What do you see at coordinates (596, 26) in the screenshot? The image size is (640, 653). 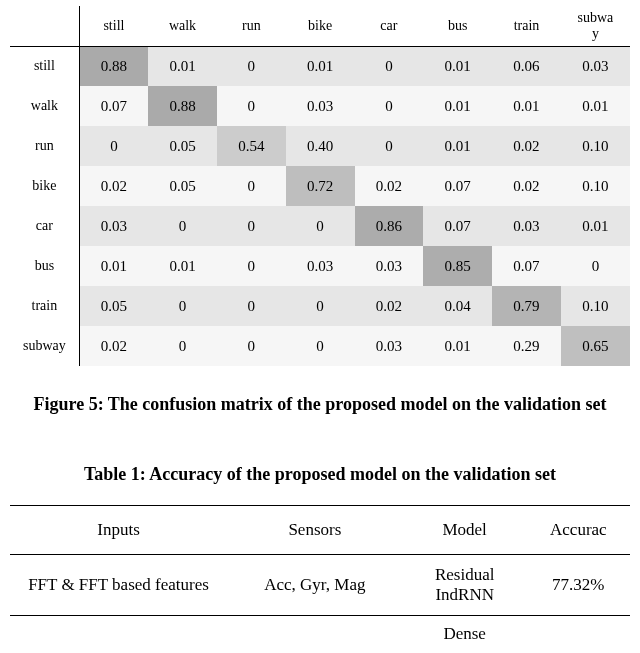 I see `confusion-col-header: subway` at bounding box center [596, 26].